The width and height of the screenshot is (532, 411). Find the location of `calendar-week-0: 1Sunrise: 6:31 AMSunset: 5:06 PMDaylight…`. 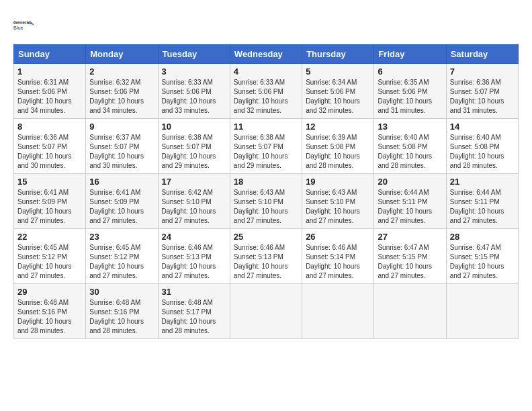

calendar-week-0: 1Sunrise: 6:31 AMSunset: 5:06 PMDaylight… is located at coordinates (266, 91).